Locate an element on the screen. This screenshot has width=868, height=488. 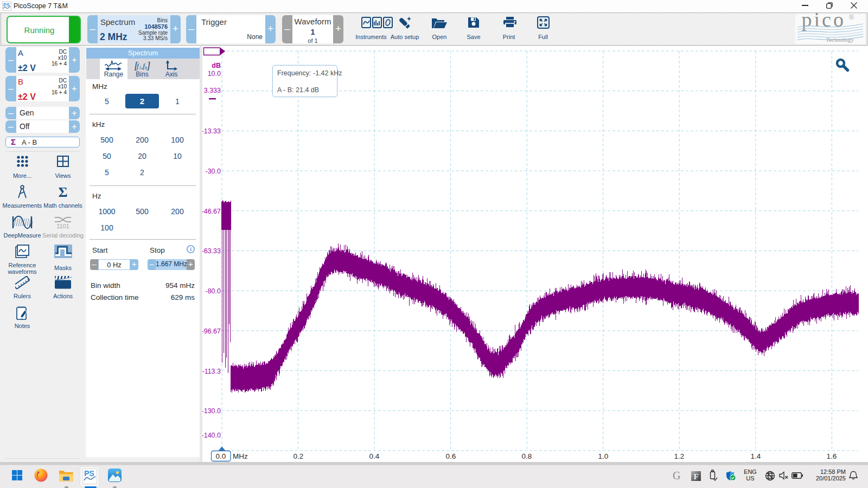
svg-text: -113.3 is located at coordinates (212, 371).